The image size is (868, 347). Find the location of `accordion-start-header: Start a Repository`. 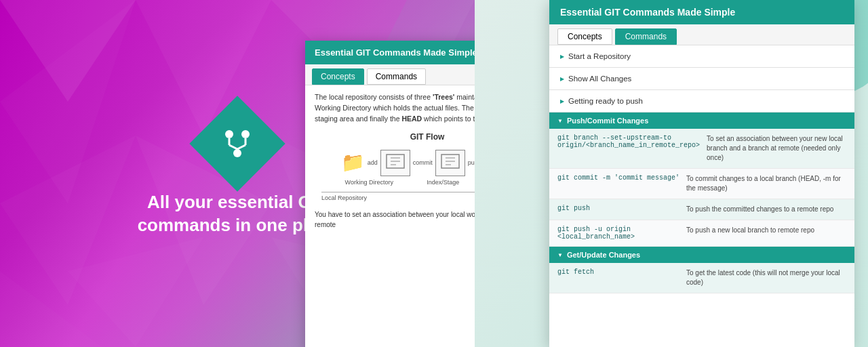

accordion-start-header: Start a Repository is located at coordinates (702, 56).